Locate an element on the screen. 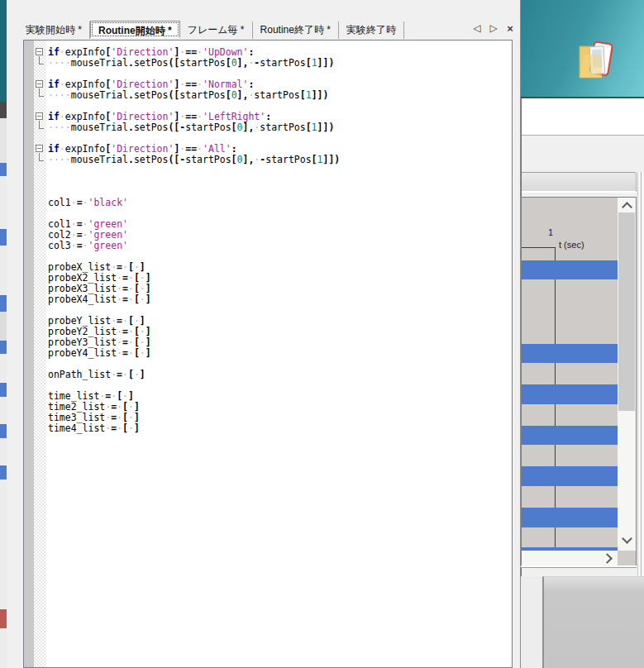 This screenshot has height=668, width=644. code-token: time2_list is located at coordinates (76, 407).